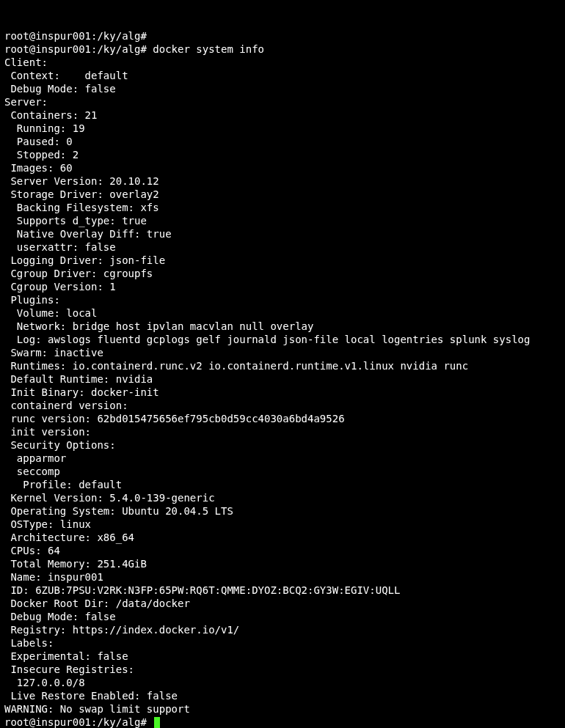  Describe the element at coordinates (282, 115) in the screenshot. I see `terminal-line: Containers: 21` at that location.